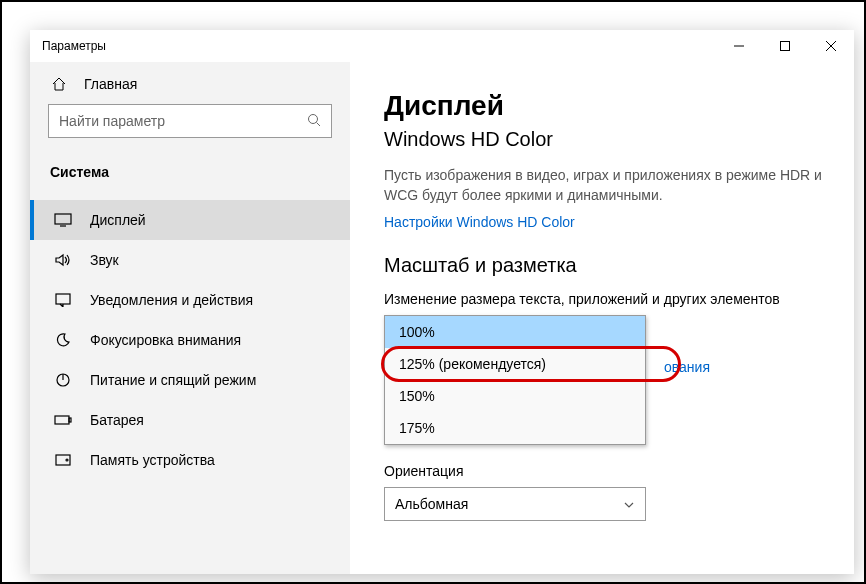  Describe the element at coordinates (110, 84) in the screenshot. I see `home-label: Главная` at that location.